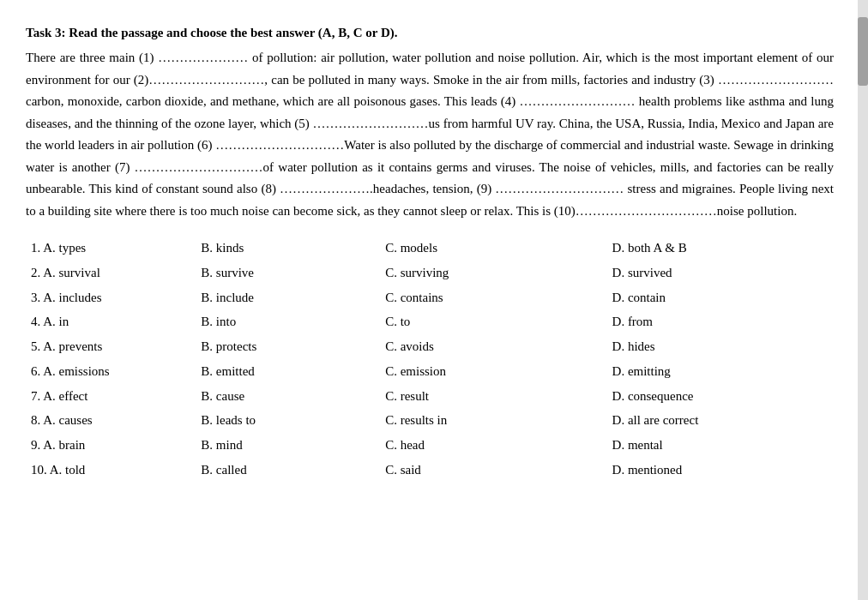  I want to click on question-number: 1. A. types, so click(111, 249).